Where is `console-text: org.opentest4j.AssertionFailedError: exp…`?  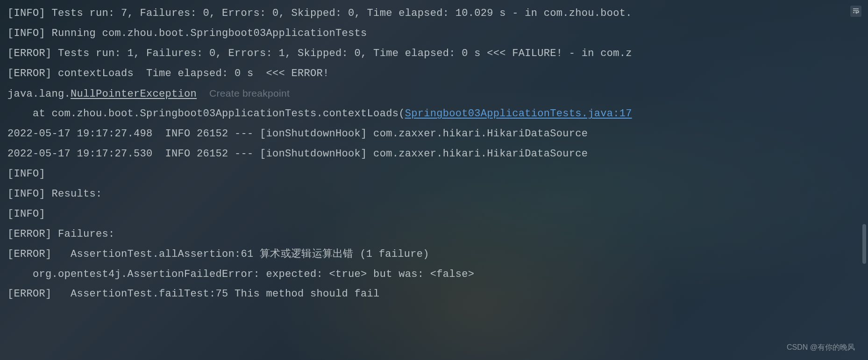 console-text: org.opentest4j.AssertionFailedError: exp… is located at coordinates (241, 275).